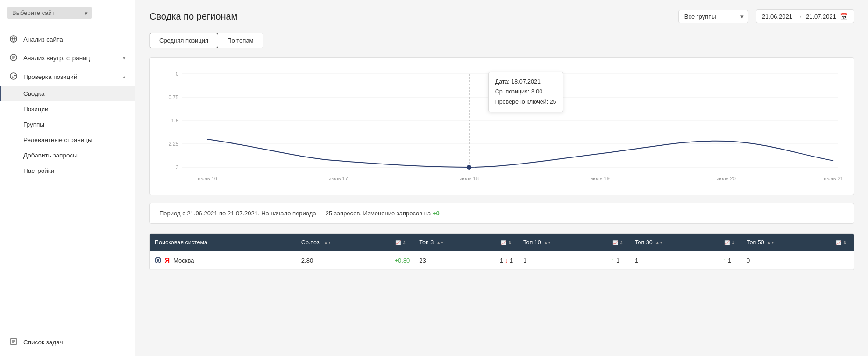 This screenshot has width=868, height=356. What do you see at coordinates (766, 16) in the screenshot?
I see `header-controls: Все группы 21.06.2021 → 21.07.2021 📅` at bounding box center [766, 16].